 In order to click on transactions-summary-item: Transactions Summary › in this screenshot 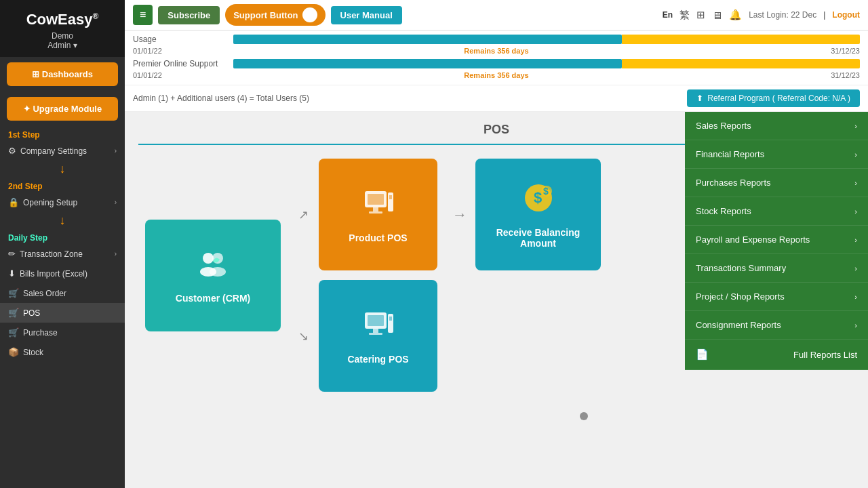, I will do `click(776, 268)`.